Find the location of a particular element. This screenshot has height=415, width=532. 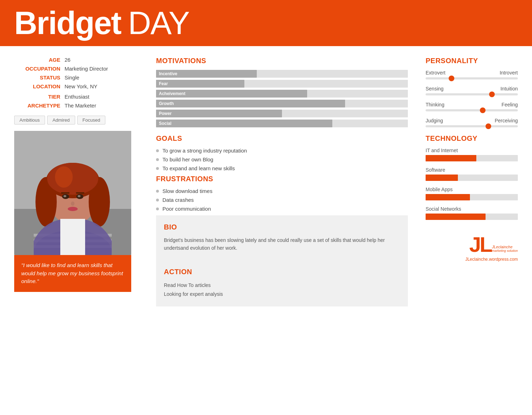

status-value: Single is located at coordinates (72, 77).